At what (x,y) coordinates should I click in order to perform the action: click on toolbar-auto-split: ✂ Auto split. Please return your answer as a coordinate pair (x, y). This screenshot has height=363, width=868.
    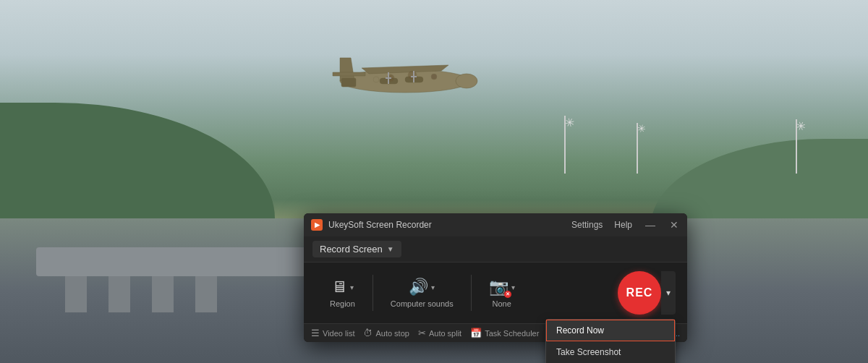
    Looking at the image, I should click on (440, 333).